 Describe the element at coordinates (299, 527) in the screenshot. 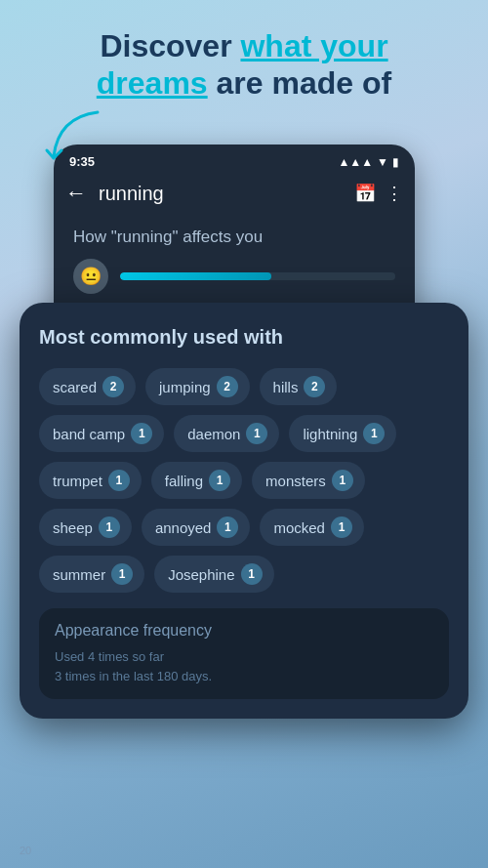

I see `tag-label: mocked` at that location.